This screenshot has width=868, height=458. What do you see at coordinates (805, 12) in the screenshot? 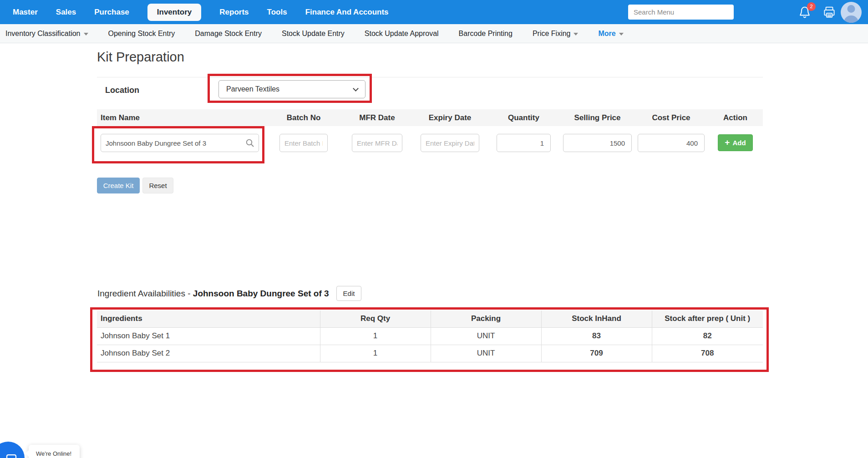
I see `notifications-button: 2` at bounding box center [805, 12].